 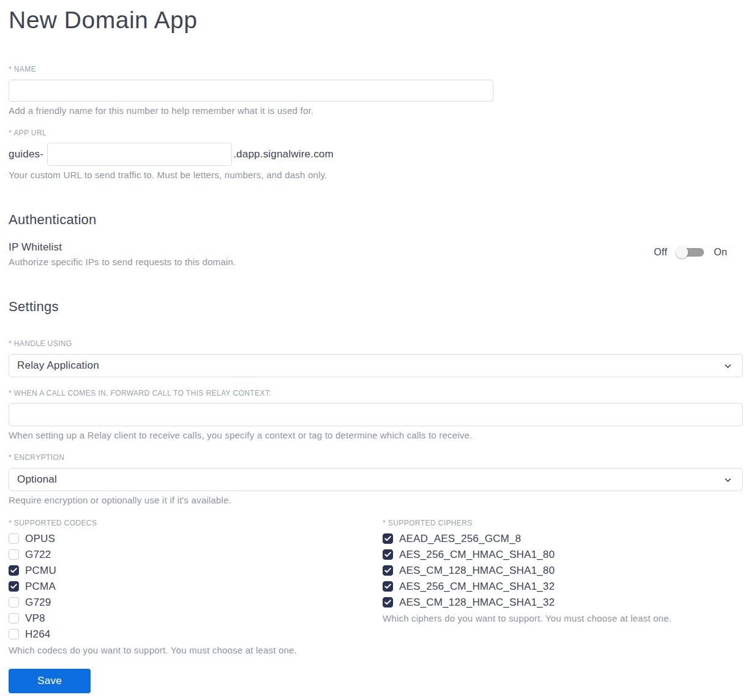 I want to click on cipher-option-aes-256-cm-hmac-sha1-32: AES_256_CM_HMAC_SHA1_32, so click(x=563, y=587).